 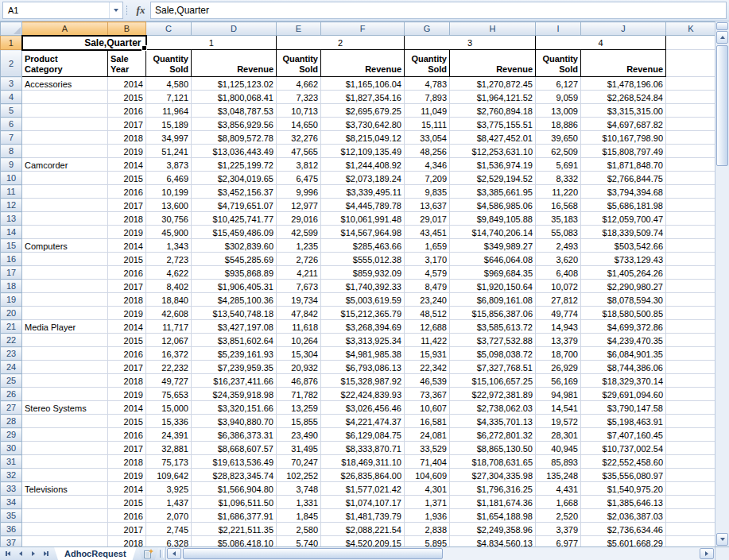 What do you see at coordinates (234, 475) in the screenshot?
I see `value-cell: $28,823,345.74` at bounding box center [234, 475].